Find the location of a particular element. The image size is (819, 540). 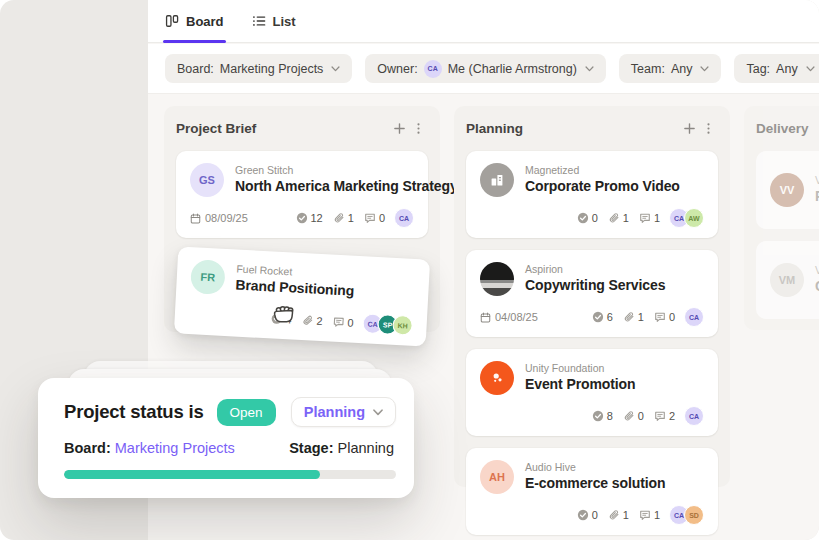

card-top: MagnetizedCorporate Promo Video is located at coordinates (592, 180).